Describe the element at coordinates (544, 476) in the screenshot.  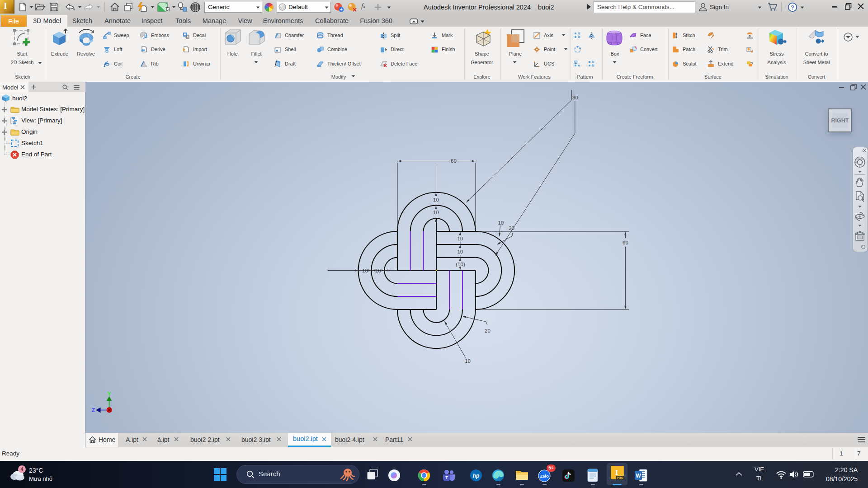
I see `svg-text: Zalo` at that location.